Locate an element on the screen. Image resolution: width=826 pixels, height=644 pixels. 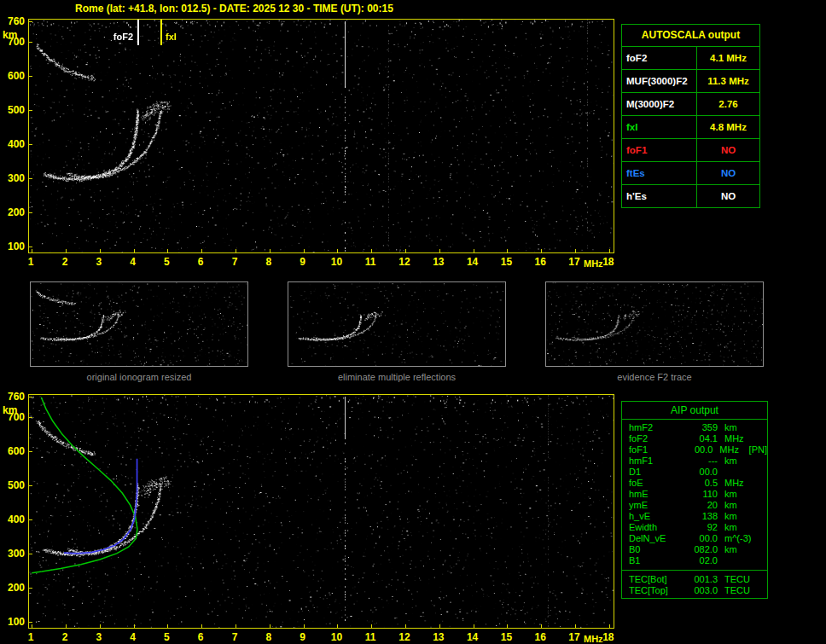
autoscala-output-table: AUTOSCALA output foF24.1 MHzMUF(3000)F21… is located at coordinates (691, 116).